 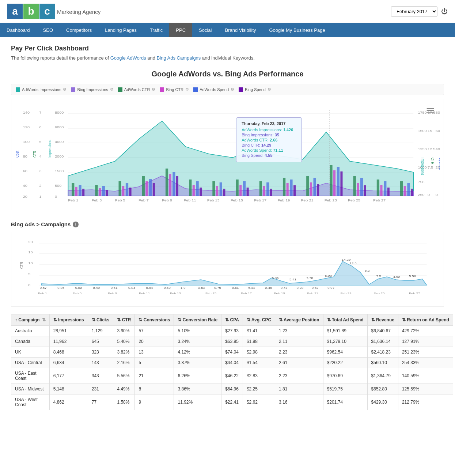 I want to click on col-roas: ⇅ Return on Ad Spend, so click(x=425, y=320).